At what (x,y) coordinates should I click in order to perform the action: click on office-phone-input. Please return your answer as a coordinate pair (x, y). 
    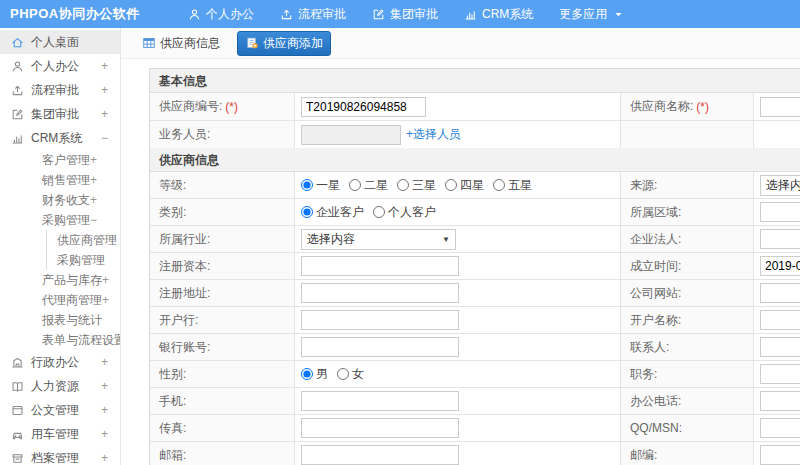
    Looking at the image, I should click on (780, 401).